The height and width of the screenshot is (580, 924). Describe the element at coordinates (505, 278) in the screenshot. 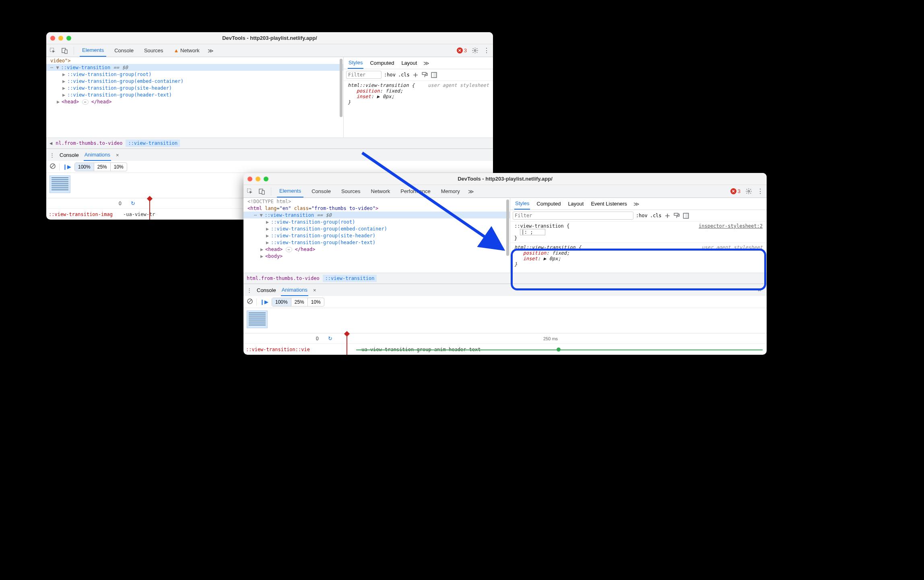

I see `breadcrumb: html.from-thumbs.to-video ::view-transit…` at that location.